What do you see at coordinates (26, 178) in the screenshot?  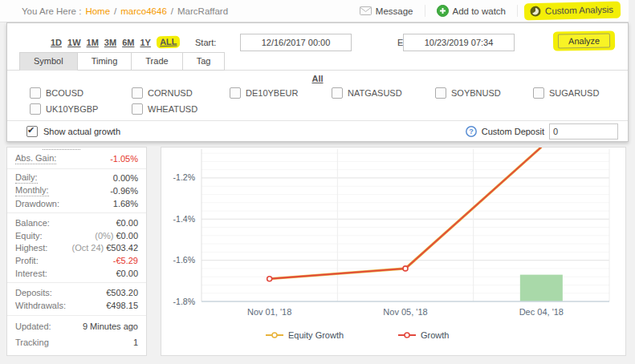 I see `stat-label: Daily:` at bounding box center [26, 178].